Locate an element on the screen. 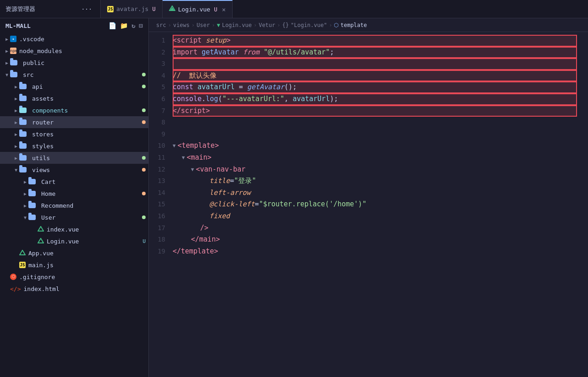  bc-sep6: › is located at coordinates (331, 25).